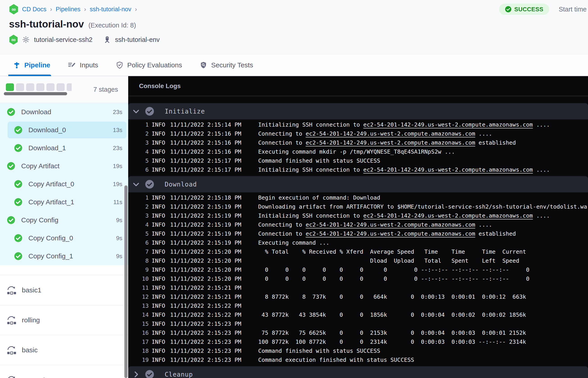 This screenshot has width=588, height=378. What do you see at coordinates (358, 225) in the screenshot?
I see `log-line: 4INFO11/11/2022 2:15:19 PMConnecting to …` at bounding box center [358, 225].